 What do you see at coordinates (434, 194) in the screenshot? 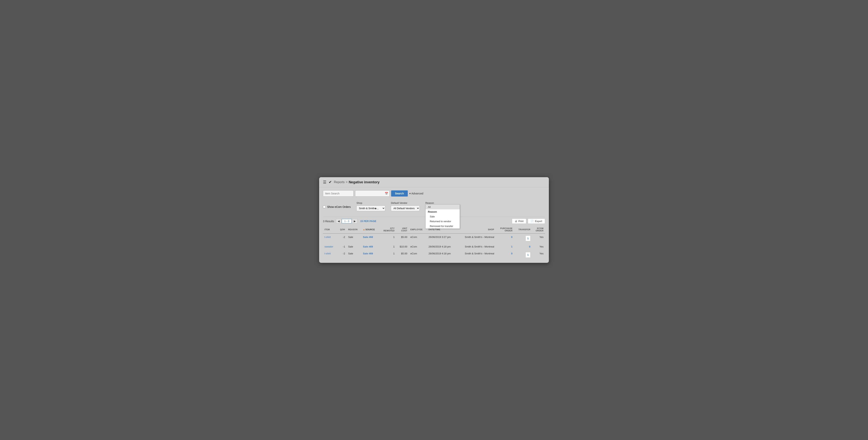
I see `search-bar: to 📅 Search ▾ Advanced` at bounding box center [434, 194].